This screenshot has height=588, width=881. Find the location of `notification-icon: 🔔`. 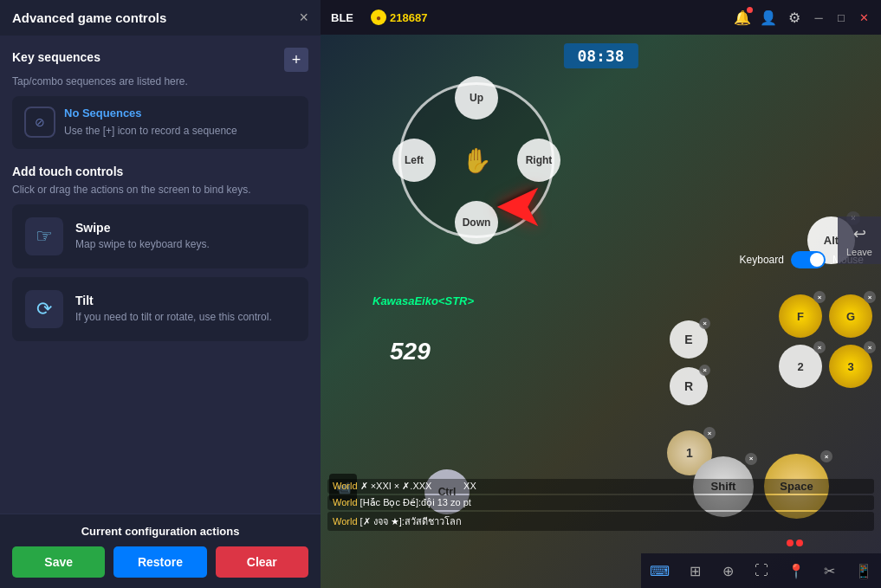

notification-icon: 🔔 is located at coordinates (742, 17).